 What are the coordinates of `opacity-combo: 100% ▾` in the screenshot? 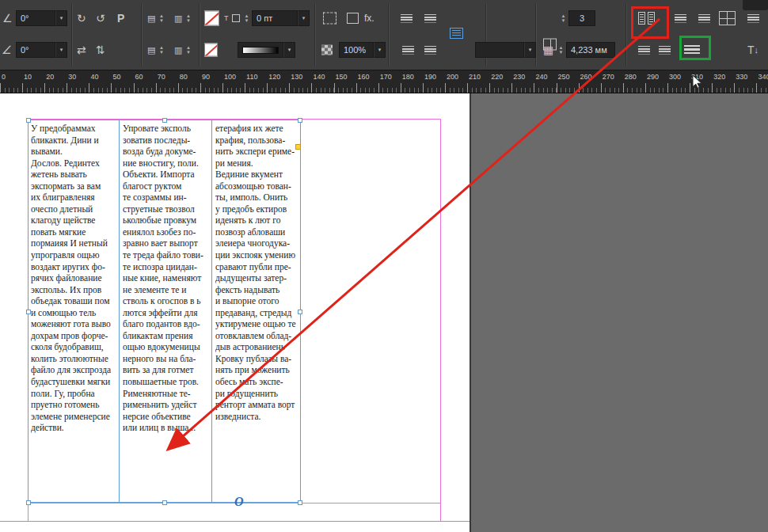 It's located at (363, 50).